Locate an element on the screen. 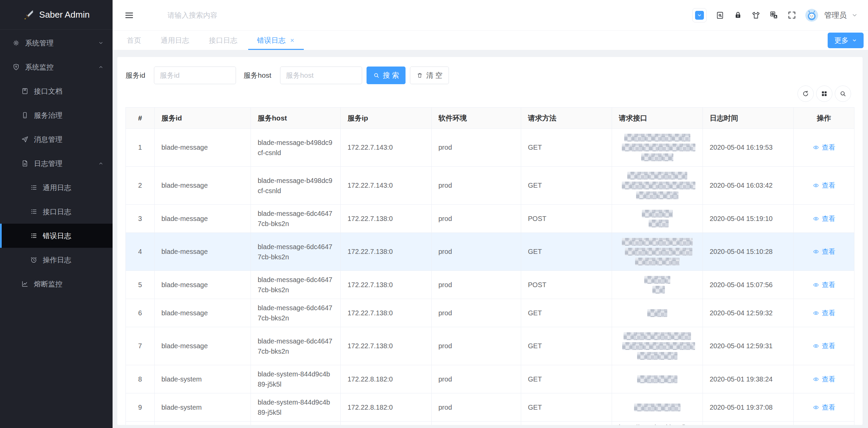  trash-icon is located at coordinates (420, 75).